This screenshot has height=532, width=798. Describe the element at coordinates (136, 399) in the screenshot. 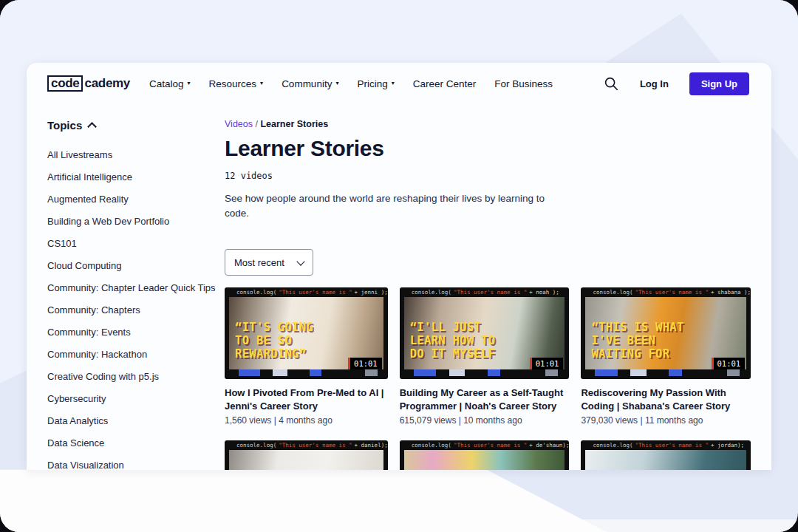

I see `sidebar-item-cybersecurity: Cybersecurity` at that location.